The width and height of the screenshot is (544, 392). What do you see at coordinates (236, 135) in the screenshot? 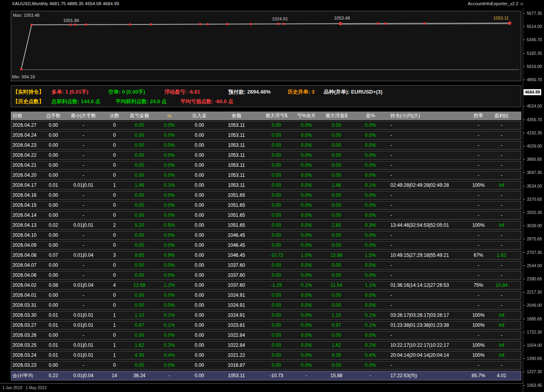
I see `table-cell: 1053.11` at bounding box center [236, 135].